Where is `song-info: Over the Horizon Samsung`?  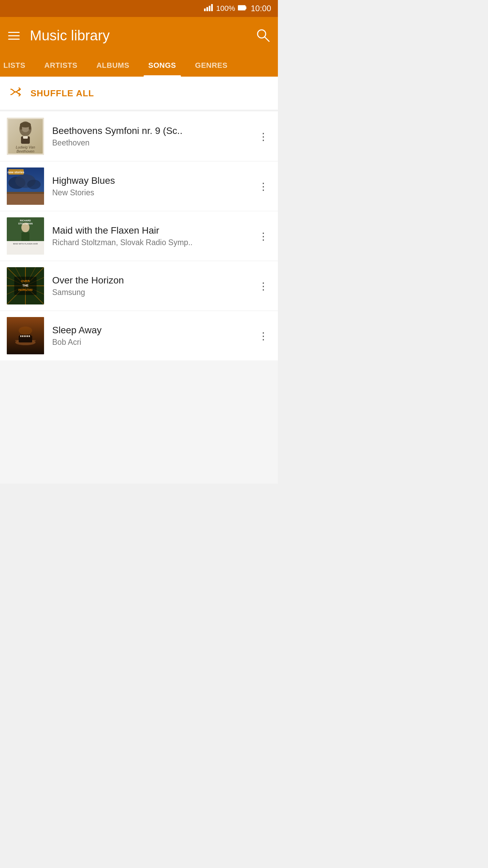 song-info: Over the Horizon Samsung is located at coordinates (154, 286).